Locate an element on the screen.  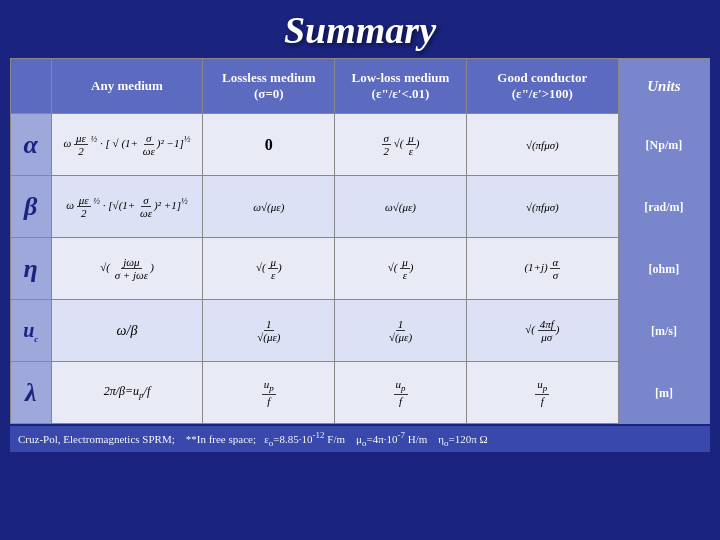
formula-beta-good: √(πfμσ) is located at coordinates (542, 207).